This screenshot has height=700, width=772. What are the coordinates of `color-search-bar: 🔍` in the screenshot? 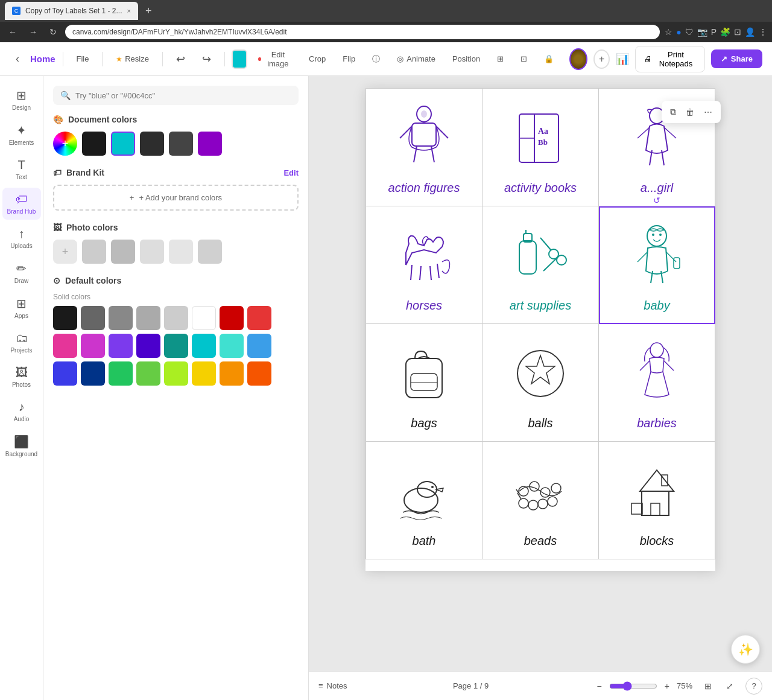 It's located at (176, 95).